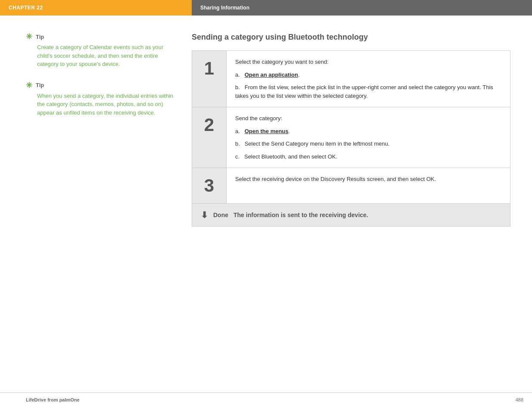  I want to click on step-3-content: Select the receiving device on the Disco…, so click(369, 186).